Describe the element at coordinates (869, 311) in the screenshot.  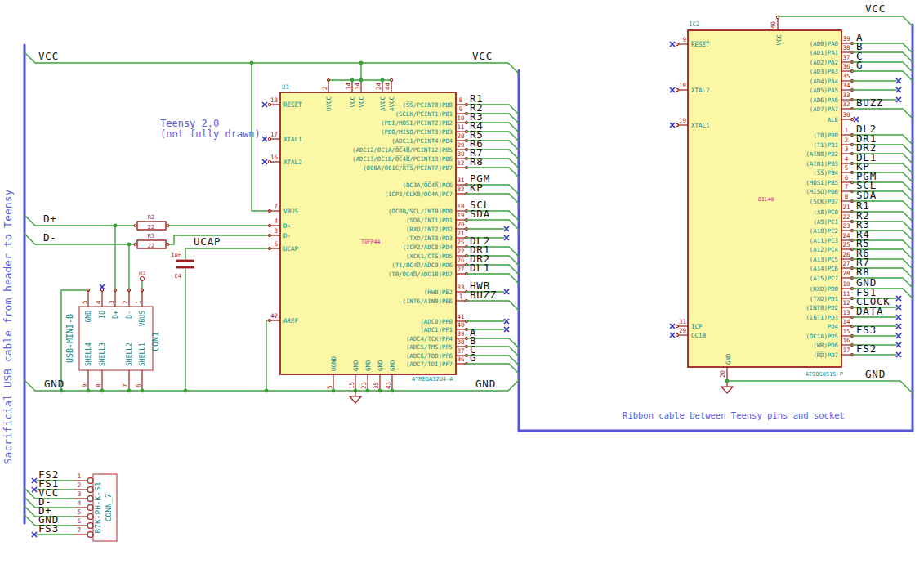
I see `net-label: DATA` at that location.